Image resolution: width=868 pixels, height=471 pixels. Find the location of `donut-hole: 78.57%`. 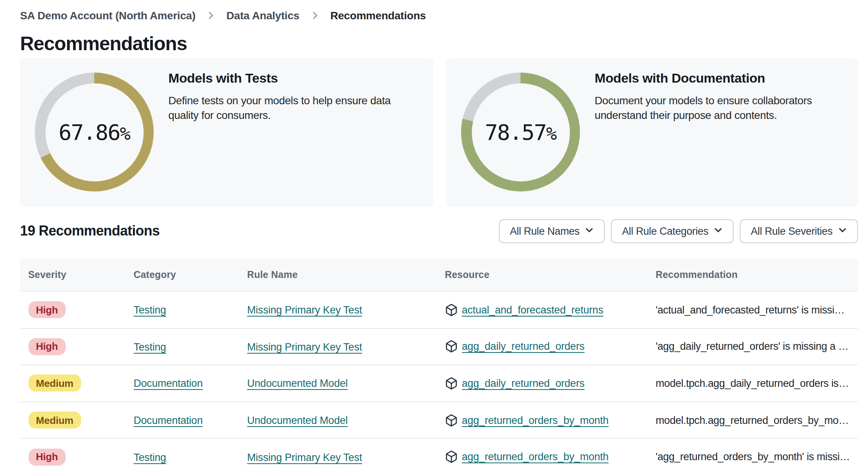

donut-hole: 78.57% is located at coordinates (520, 132).